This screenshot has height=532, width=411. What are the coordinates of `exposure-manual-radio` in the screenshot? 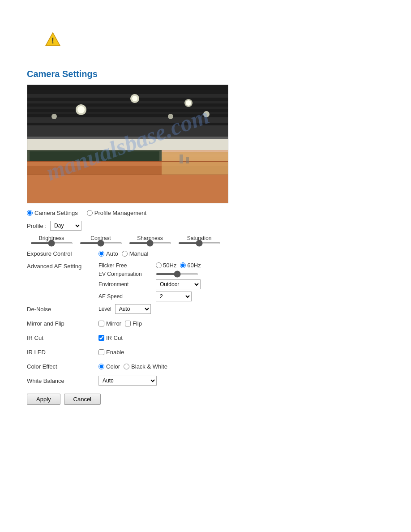 It's located at (124, 253).